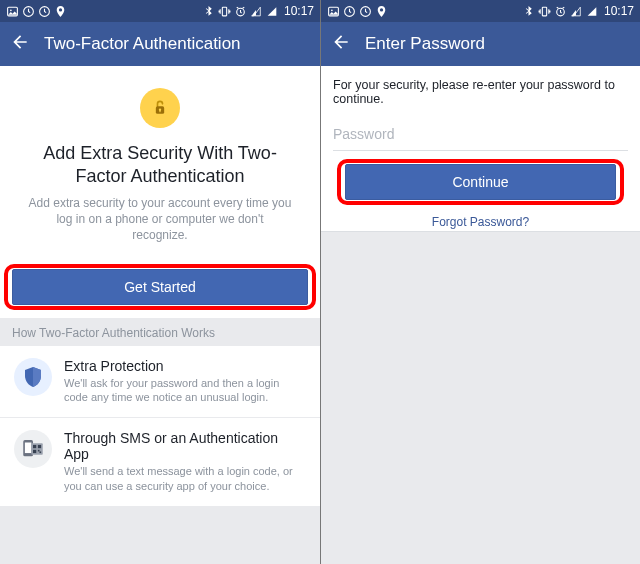  What do you see at coordinates (142, 44) in the screenshot?
I see `header-title: Two-Factor Authentication` at bounding box center [142, 44].